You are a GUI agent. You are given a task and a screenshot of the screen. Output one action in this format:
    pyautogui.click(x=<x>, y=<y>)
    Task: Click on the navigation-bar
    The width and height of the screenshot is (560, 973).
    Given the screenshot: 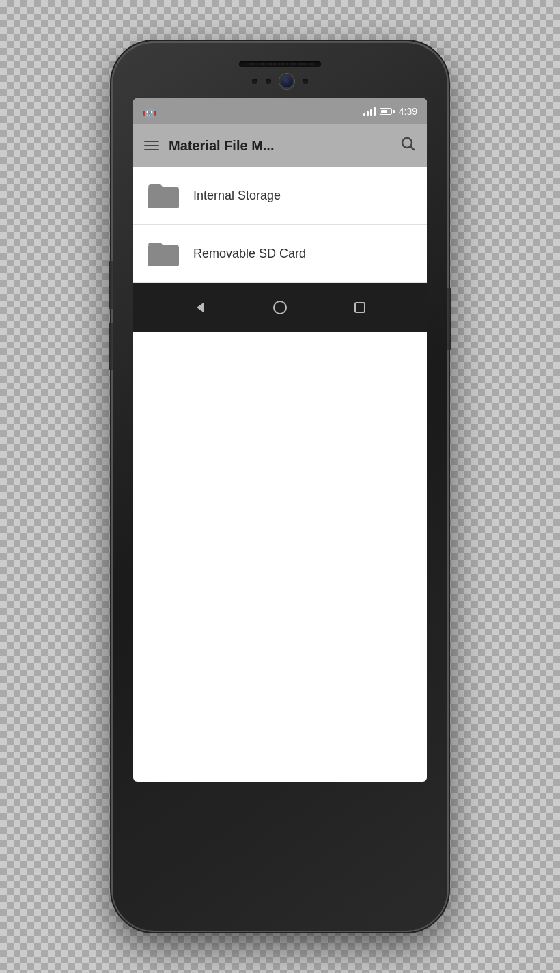 What is the action you would take?
    pyautogui.click(x=280, y=307)
    